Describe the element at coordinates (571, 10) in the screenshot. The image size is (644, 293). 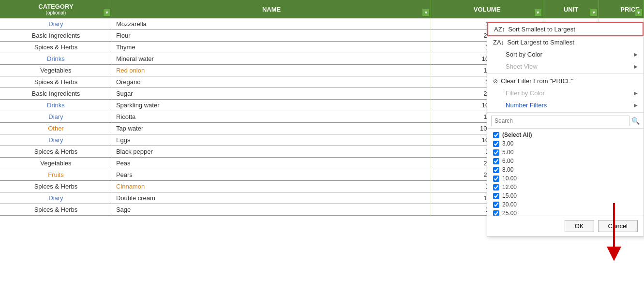
I see `unit-title: UNIT` at that location.